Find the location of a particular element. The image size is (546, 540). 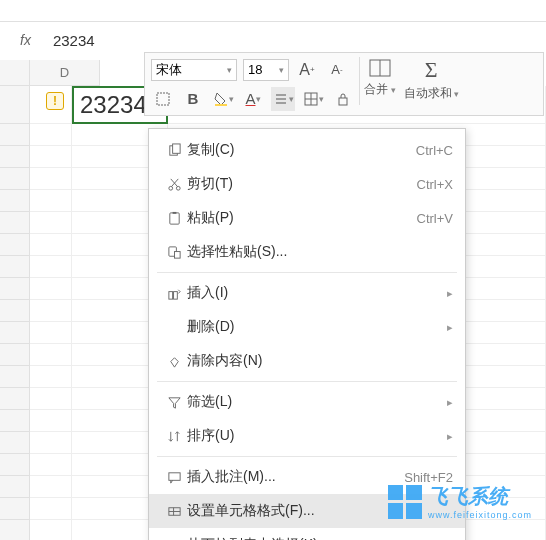

menu-sort: 排序(U) ▸ is located at coordinates (307, 436).